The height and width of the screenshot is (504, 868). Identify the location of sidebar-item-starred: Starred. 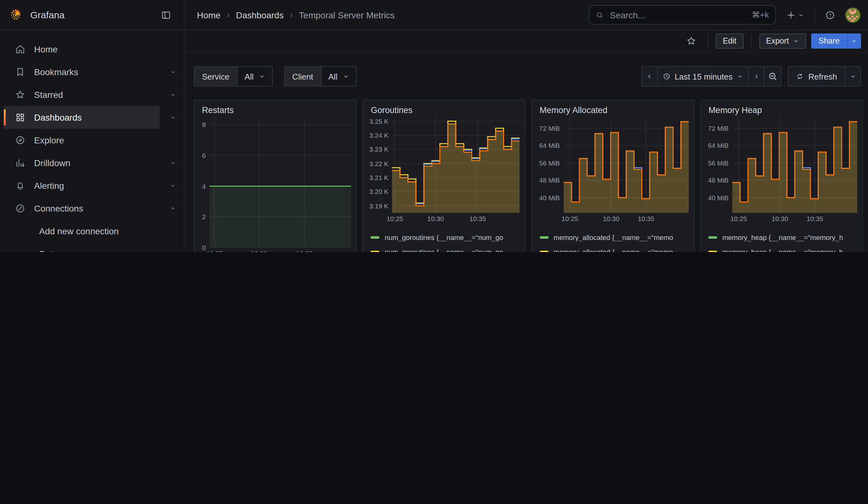
(92, 95).